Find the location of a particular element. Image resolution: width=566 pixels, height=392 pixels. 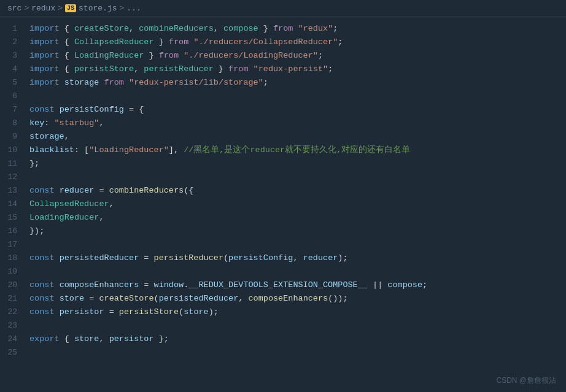

code-line: const persistedReducer = persistReducer(… is located at coordinates (298, 258).